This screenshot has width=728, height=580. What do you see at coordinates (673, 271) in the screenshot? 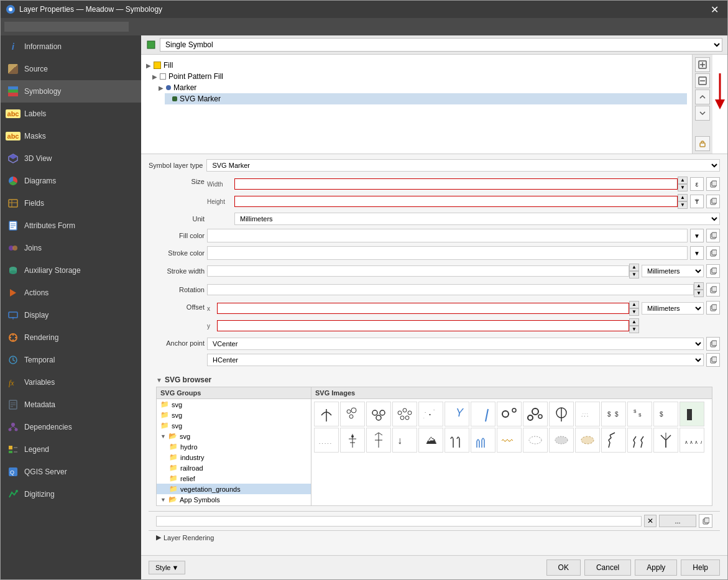
I see `stroke-width-unit-select: Millimeters Pixels` at bounding box center [673, 271].